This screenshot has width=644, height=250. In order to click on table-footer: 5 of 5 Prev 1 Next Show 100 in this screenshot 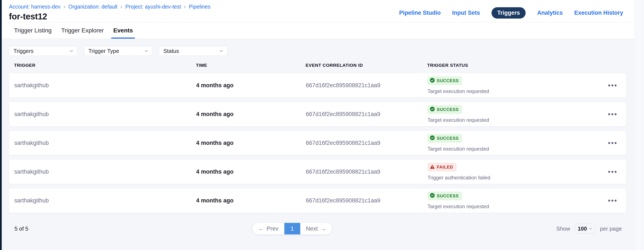, I will do `click(318, 229)`.